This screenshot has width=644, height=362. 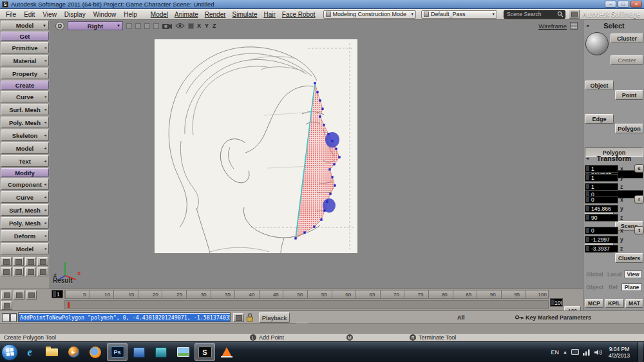 I want to click on show-hidden-icons-button: ▲, so click(x=565, y=352).